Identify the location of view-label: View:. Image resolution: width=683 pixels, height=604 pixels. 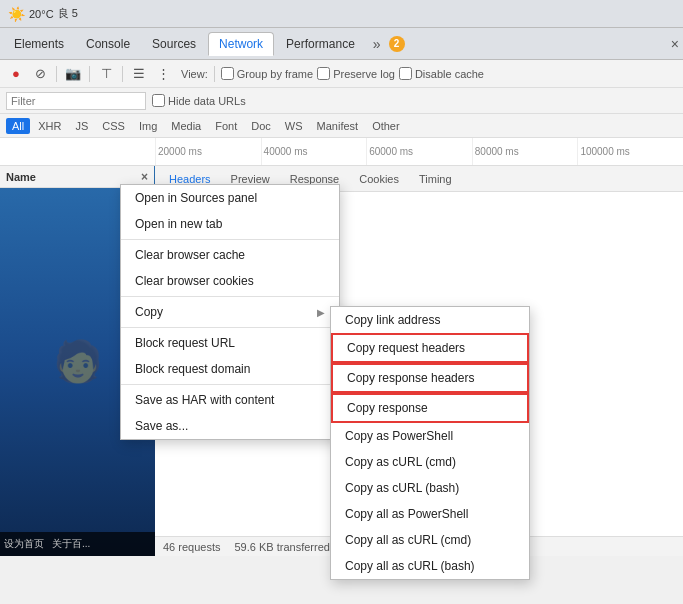
(194, 74).